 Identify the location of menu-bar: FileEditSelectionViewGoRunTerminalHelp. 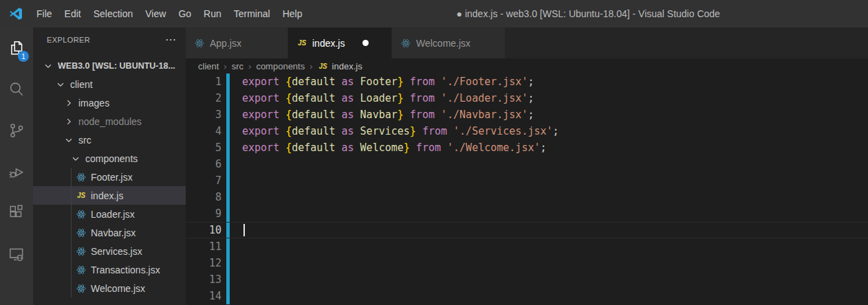
(169, 14).